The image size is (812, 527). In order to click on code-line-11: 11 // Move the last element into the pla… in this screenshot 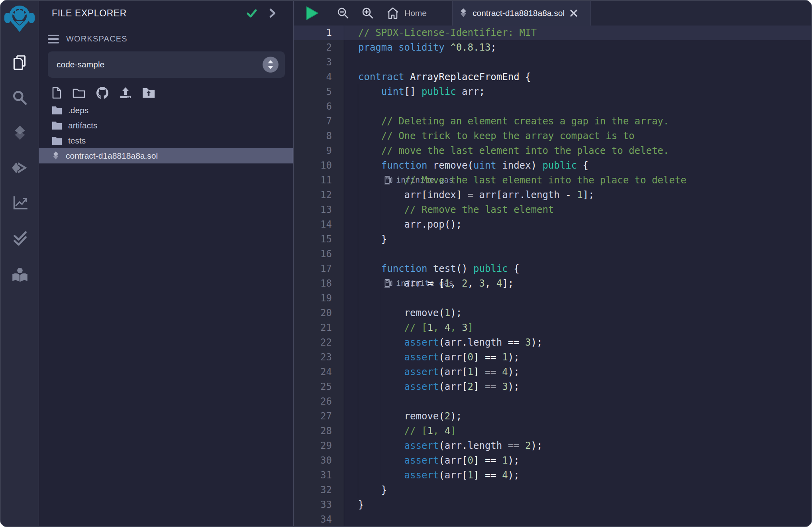, I will do `click(552, 180)`.